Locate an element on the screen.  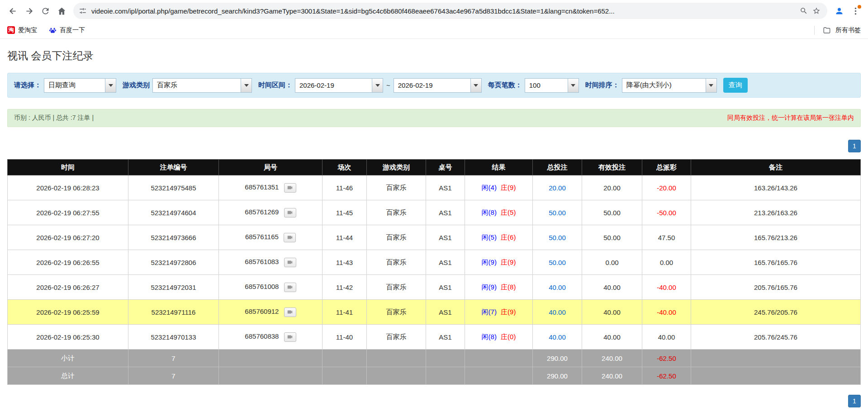
cell-note: 213.26/163.26 is located at coordinates (776, 213).